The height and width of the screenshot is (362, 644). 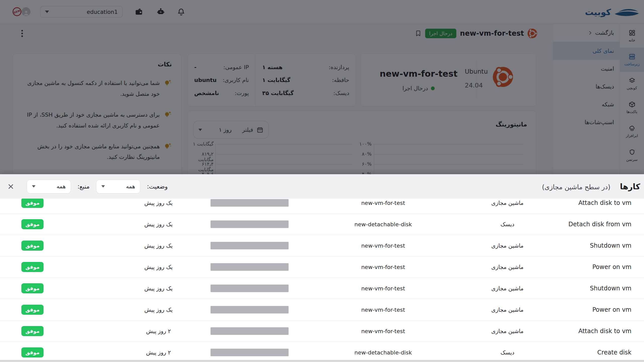 What do you see at coordinates (322, 187) in the screenshot?
I see `tasks-panel-header: کارها (در سطح ماشین مجازی) وضعیت: همه من…` at bounding box center [322, 187].